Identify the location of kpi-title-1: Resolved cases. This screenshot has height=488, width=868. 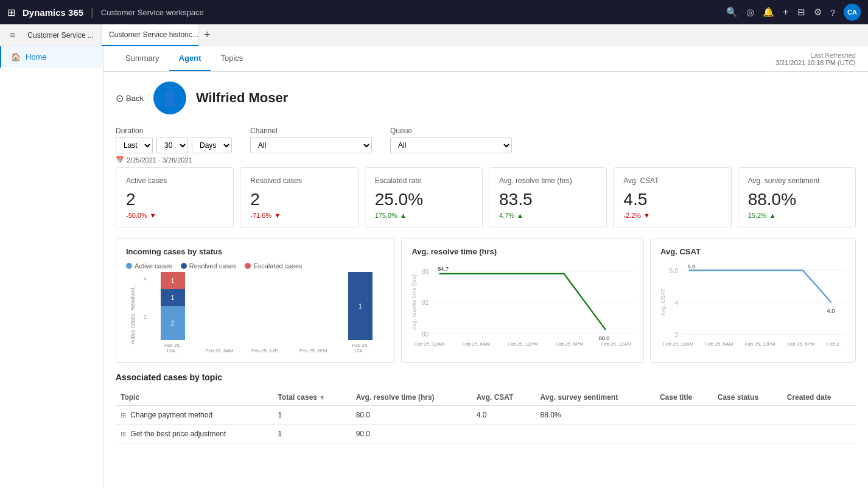
(299, 181).